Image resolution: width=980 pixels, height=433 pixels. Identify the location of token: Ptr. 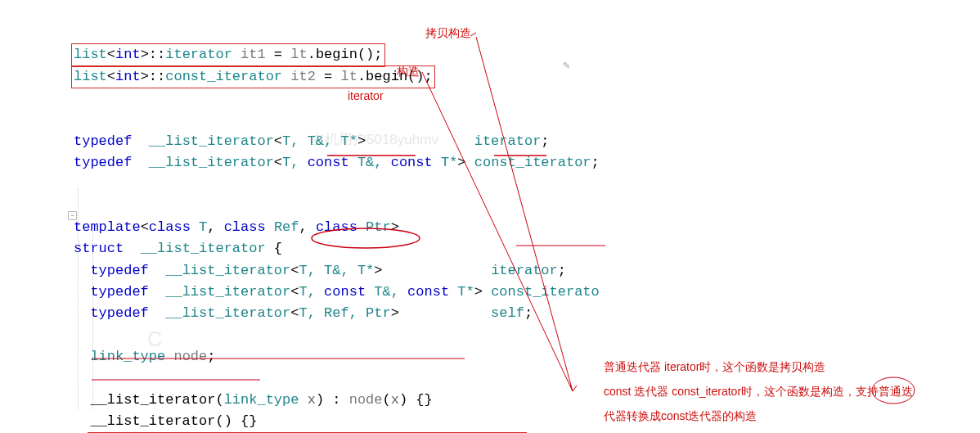
(378, 228).